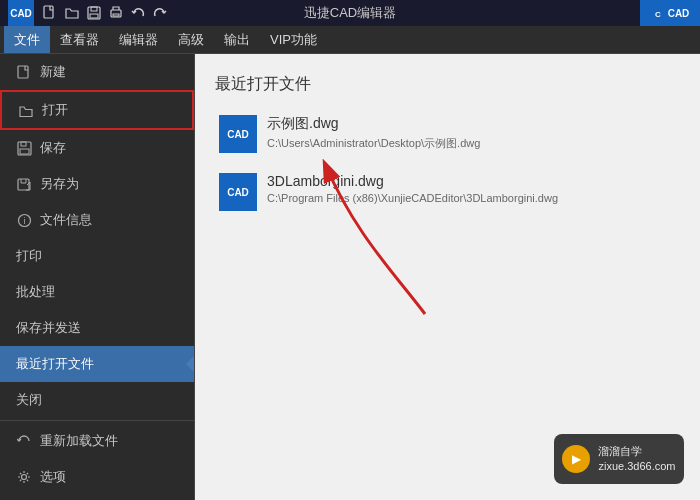 The image size is (700, 500). Describe the element at coordinates (374, 144) in the screenshot. I see `file-path-1: C:\Users\Administrator\Desktop\示例图.dwg` at that location.